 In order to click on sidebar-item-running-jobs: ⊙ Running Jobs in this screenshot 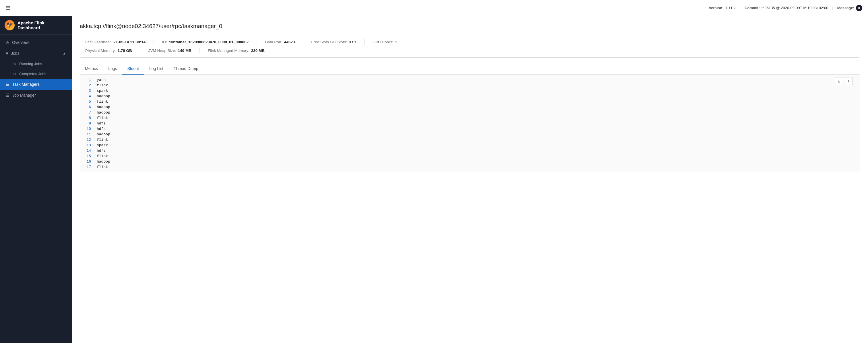, I will do `click(37, 64)`.